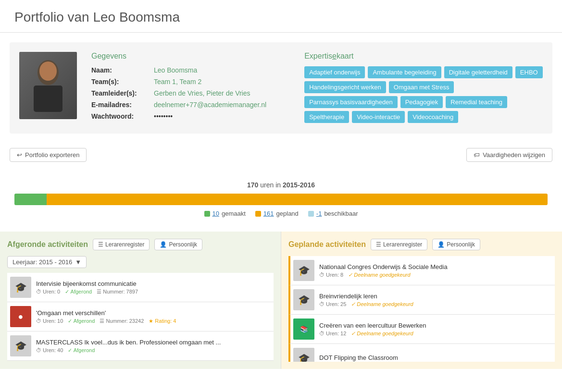 The height and width of the screenshot is (392, 562). Describe the element at coordinates (50, 351) in the screenshot. I see `hours-meta: ⏱ Uren: 40` at that location.